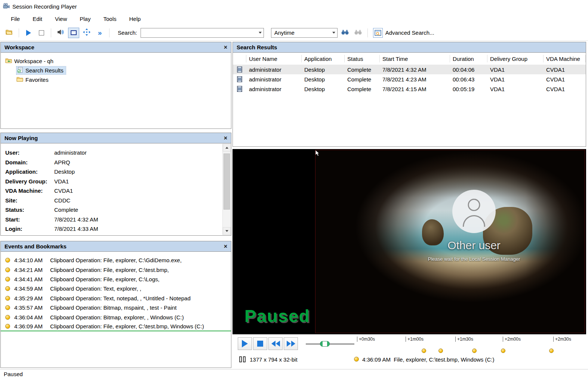 The height and width of the screenshot is (381, 588). I want to click on pause-indicator-icon, so click(242, 359).